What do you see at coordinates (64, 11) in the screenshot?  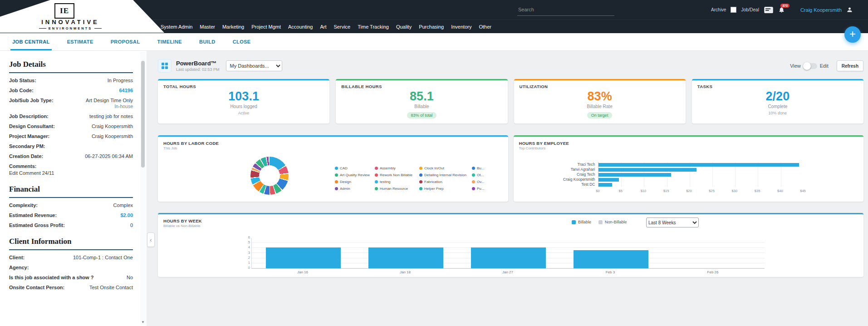 I see `logo-monogram: IE` at bounding box center [64, 11].